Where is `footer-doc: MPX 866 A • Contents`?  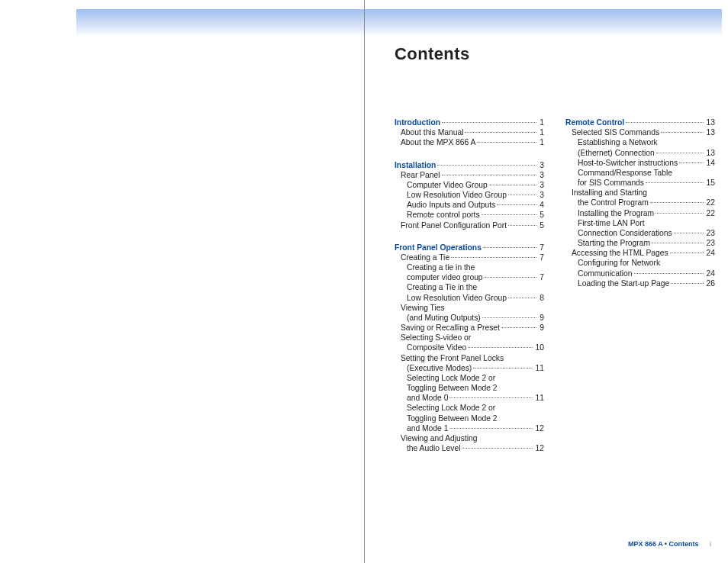 footer-doc: MPX 866 A • Contents is located at coordinates (664, 544).